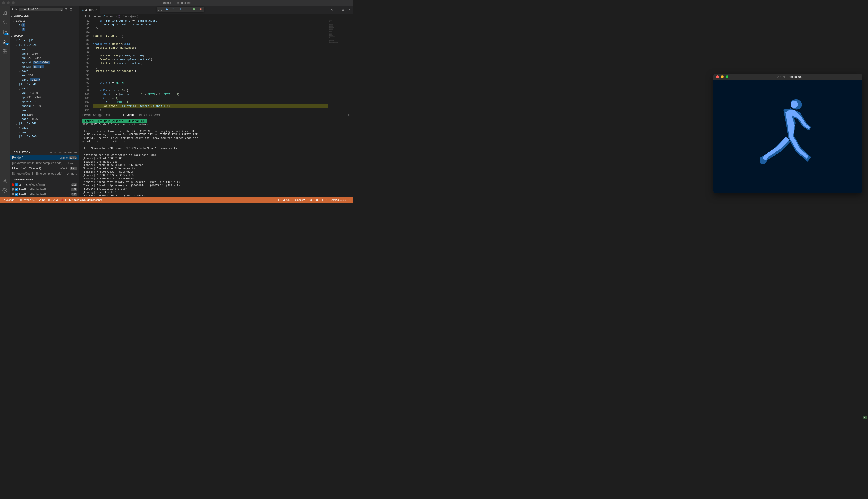 The height and width of the screenshot is (499, 868). I want to click on watch-entry: ⌄[0]: 0xf5c8, so click(45, 45).